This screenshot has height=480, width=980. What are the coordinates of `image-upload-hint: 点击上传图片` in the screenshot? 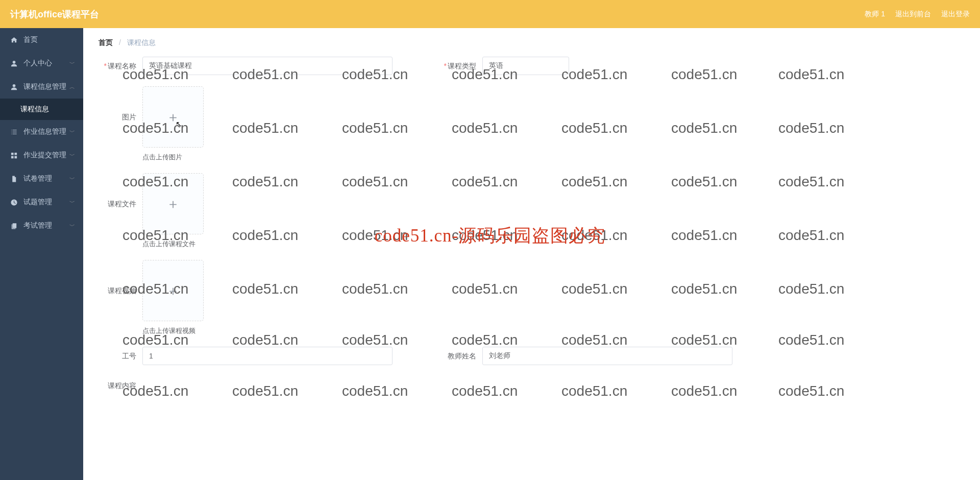 It's located at (173, 157).